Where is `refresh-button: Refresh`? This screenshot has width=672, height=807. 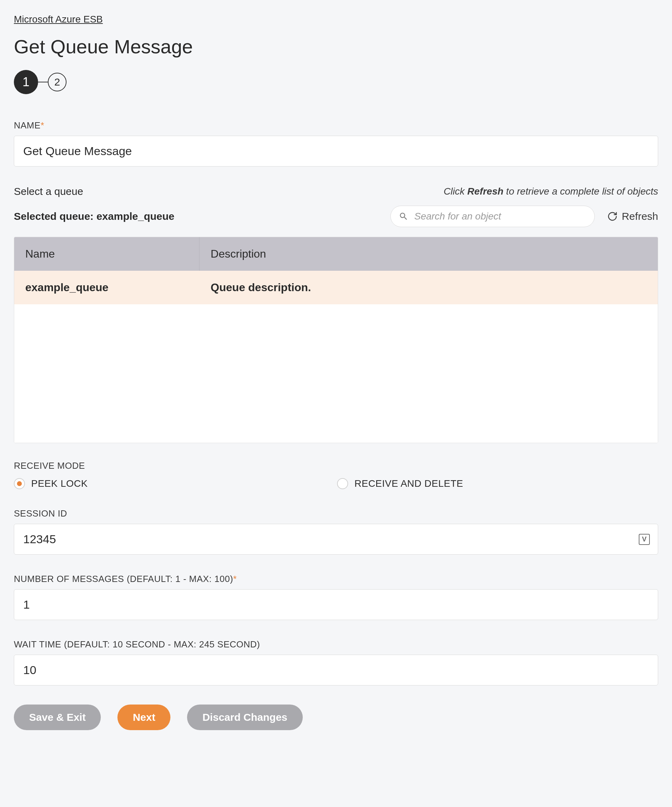 refresh-button: Refresh is located at coordinates (633, 216).